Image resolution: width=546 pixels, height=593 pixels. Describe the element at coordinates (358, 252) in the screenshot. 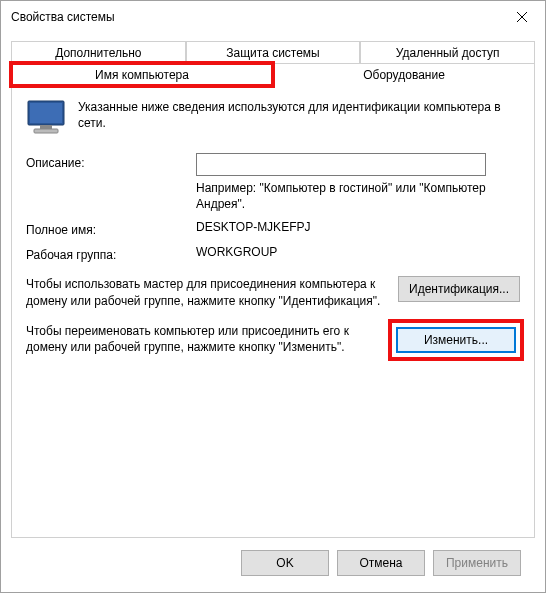

I see `workgroup-value: WORKGROUP` at that location.